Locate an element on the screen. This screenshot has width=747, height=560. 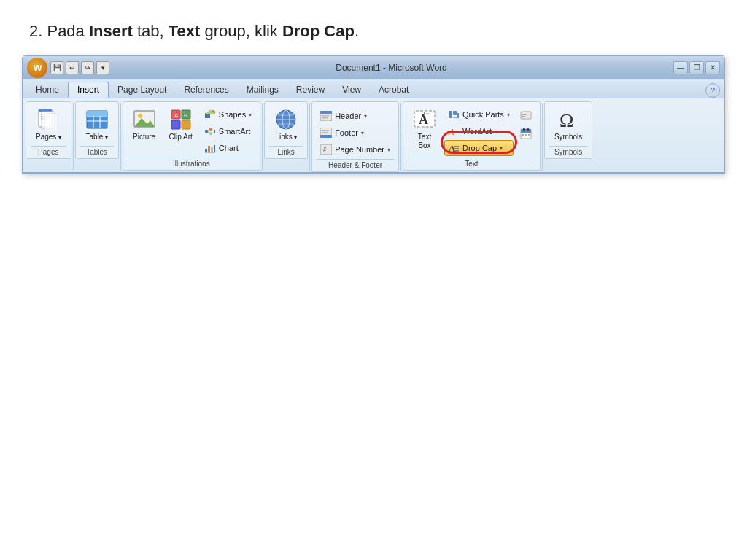
illustrations-group-content: Picture A B is located at coordinates (192, 131).